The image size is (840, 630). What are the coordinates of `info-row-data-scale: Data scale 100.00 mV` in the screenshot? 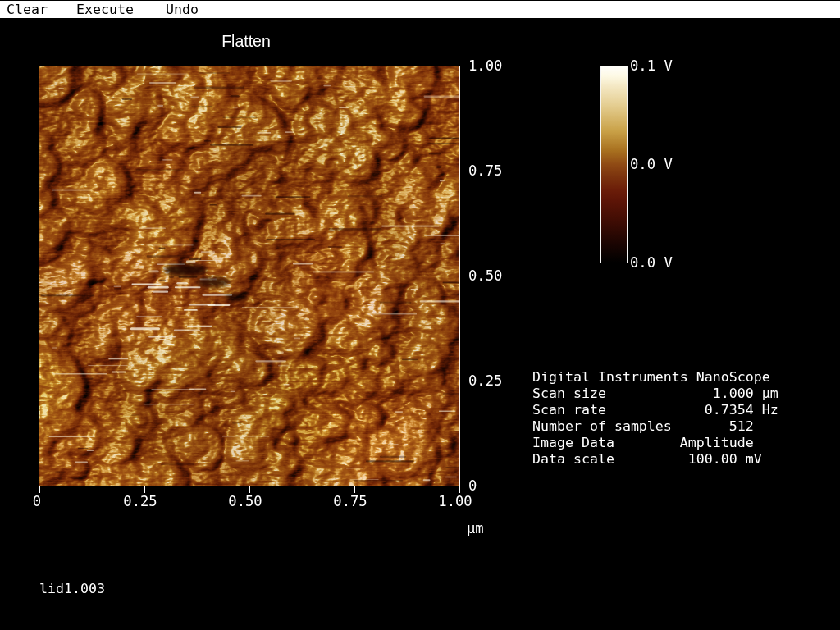 It's located at (655, 459).